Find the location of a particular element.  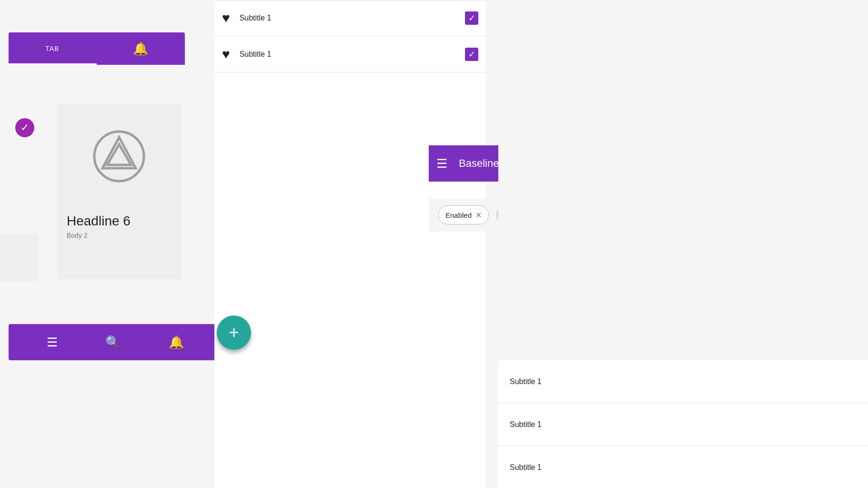

right-list-text-1: Subtitle 1 is located at coordinates (683, 382).